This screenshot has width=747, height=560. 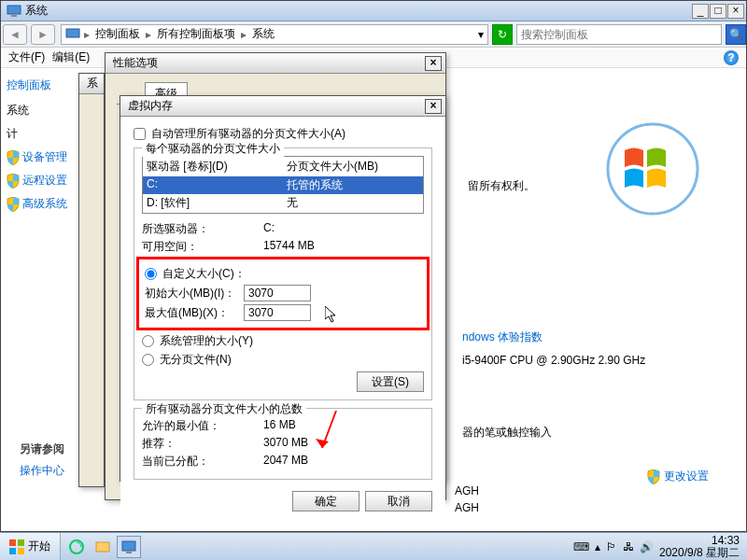 What do you see at coordinates (269, 63) in the screenshot?
I see `dialog-title: 性能选项` at bounding box center [269, 63].